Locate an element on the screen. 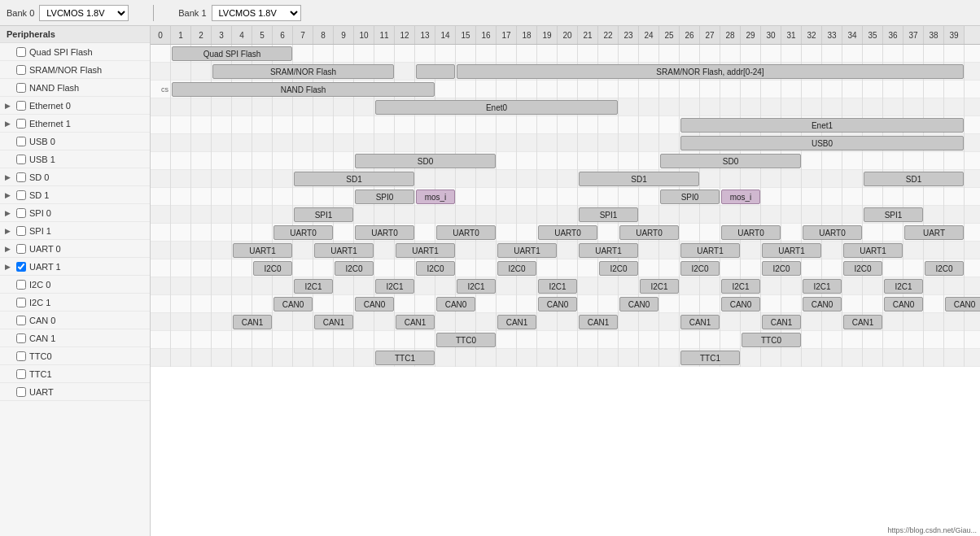 The height and width of the screenshot is (536, 980). grid-cell-r5-p10 is located at coordinates (365, 143).